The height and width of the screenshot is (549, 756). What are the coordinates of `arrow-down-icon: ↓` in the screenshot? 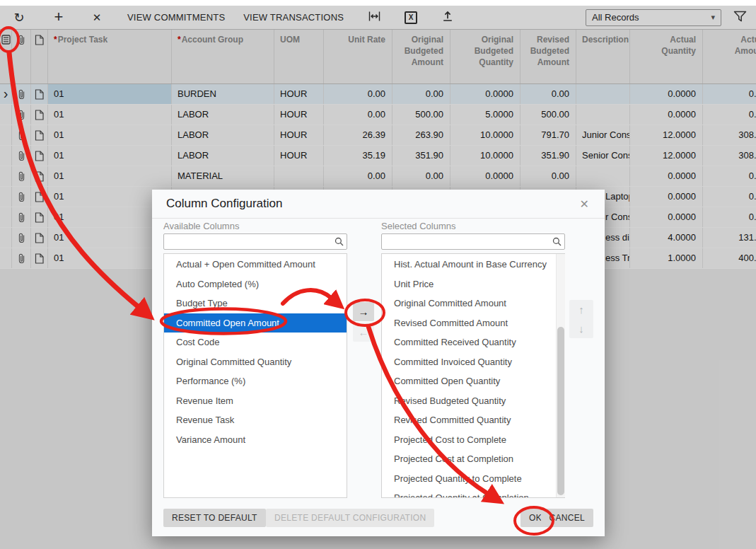 It's located at (581, 328).